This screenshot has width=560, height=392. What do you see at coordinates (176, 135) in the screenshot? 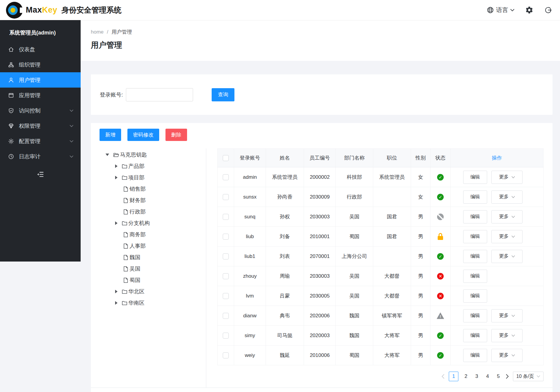
I see `delete-button: 删除` at bounding box center [176, 135].